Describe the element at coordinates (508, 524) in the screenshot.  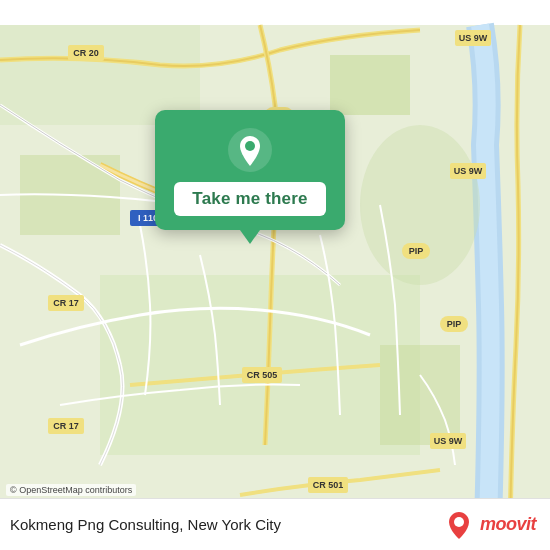
I see `moovit-wordmark: moovit` at that location.